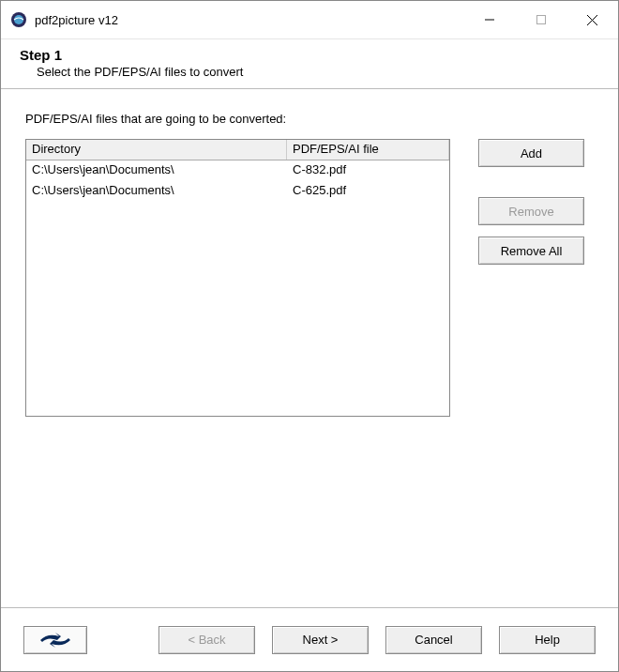 This screenshot has width=619, height=672. I want to click on step-header: Step 1 Select the PDF/EPS/AI files to co…, so click(310, 64).